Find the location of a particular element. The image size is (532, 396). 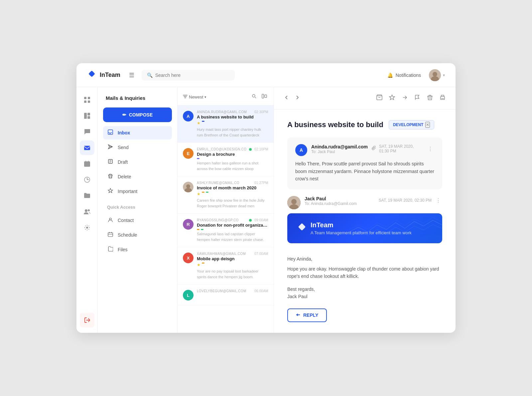

mail-item-1: A ANINDA.RUDRA@GAMIL.COM 02:30PM A busin… is located at coordinates (225, 124).